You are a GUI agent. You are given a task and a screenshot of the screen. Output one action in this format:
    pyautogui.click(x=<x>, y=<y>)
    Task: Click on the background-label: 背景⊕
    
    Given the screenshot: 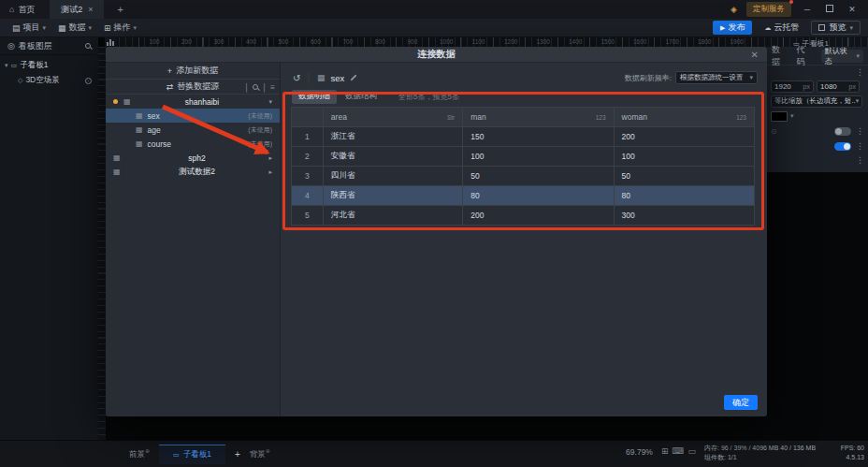 What is the action you would take?
    pyautogui.click(x=260, y=454)
    